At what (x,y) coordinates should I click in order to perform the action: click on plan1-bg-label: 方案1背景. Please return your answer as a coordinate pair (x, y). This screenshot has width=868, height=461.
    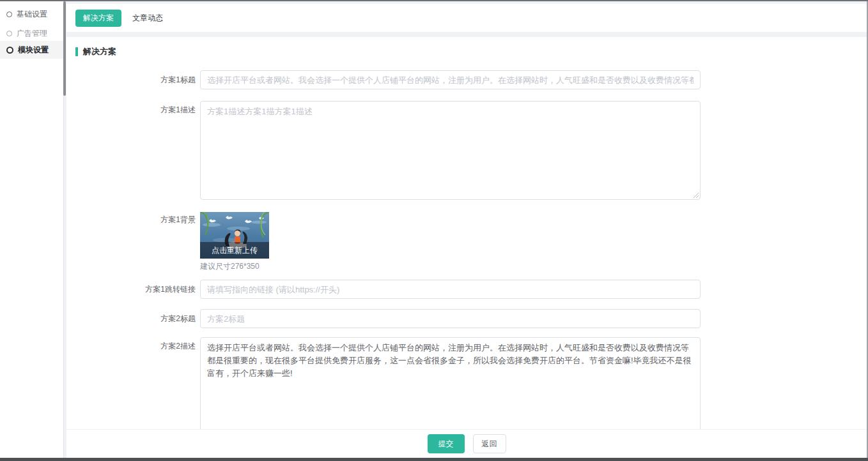
    Looking at the image, I should click on (131, 220).